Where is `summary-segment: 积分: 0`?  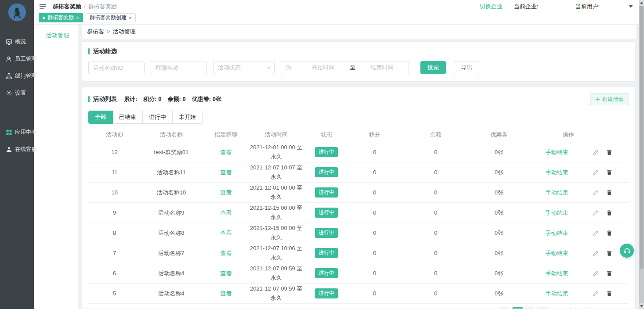 summary-segment: 积分: 0 is located at coordinates (152, 99).